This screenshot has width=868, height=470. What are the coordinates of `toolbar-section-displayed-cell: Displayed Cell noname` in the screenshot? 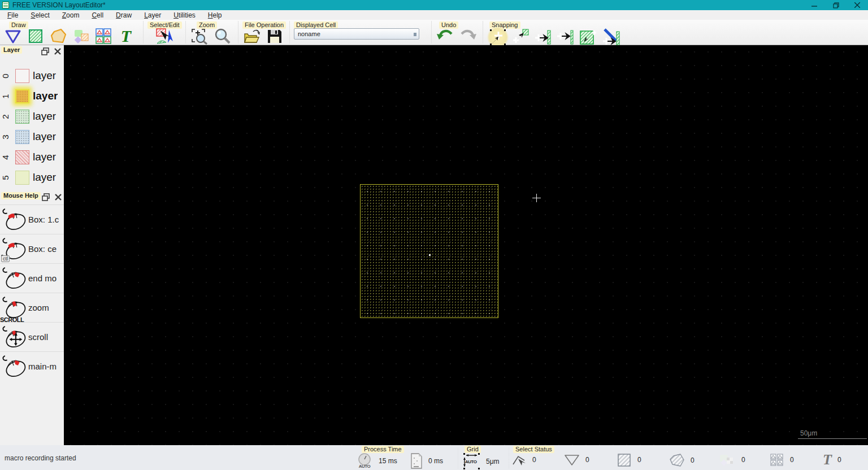 It's located at (361, 32).